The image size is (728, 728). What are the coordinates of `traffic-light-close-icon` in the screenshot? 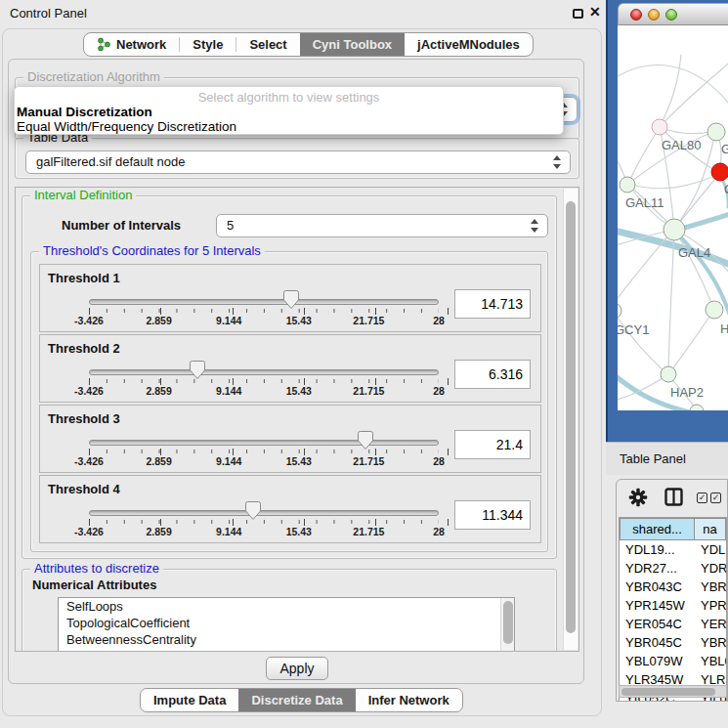 It's located at (636, 15).